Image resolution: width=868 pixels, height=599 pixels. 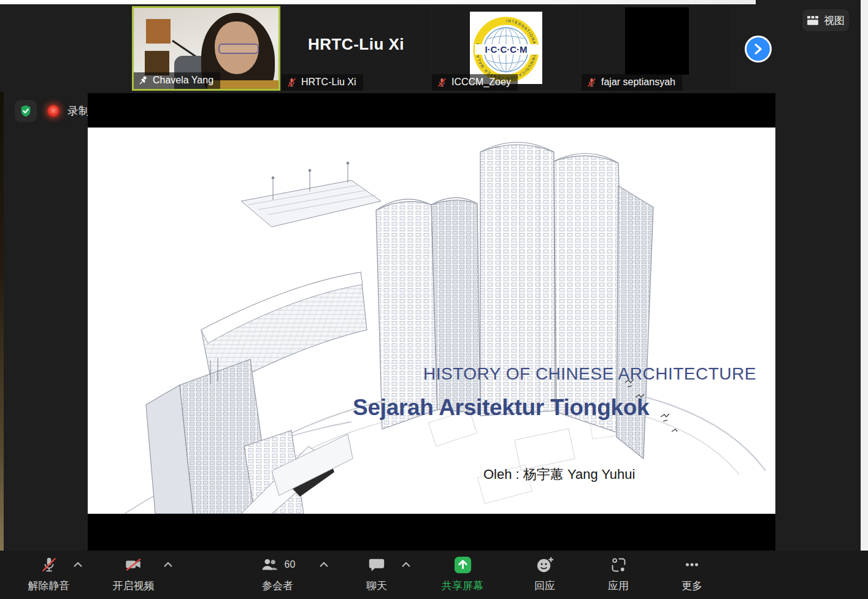 I want to click on slide-title-indonesian: Sejarah Arsitektur Tiongkok, so click(x=549, y=408).